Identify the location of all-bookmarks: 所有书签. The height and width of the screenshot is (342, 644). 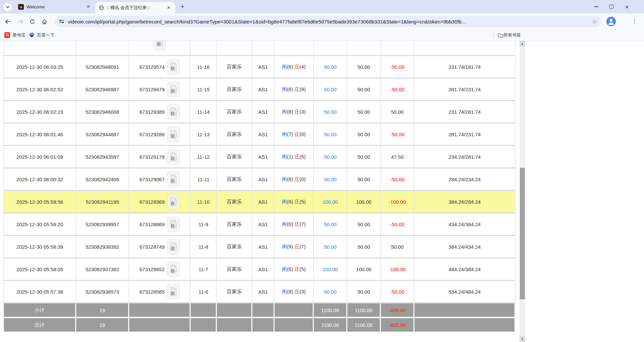
(507, 35).